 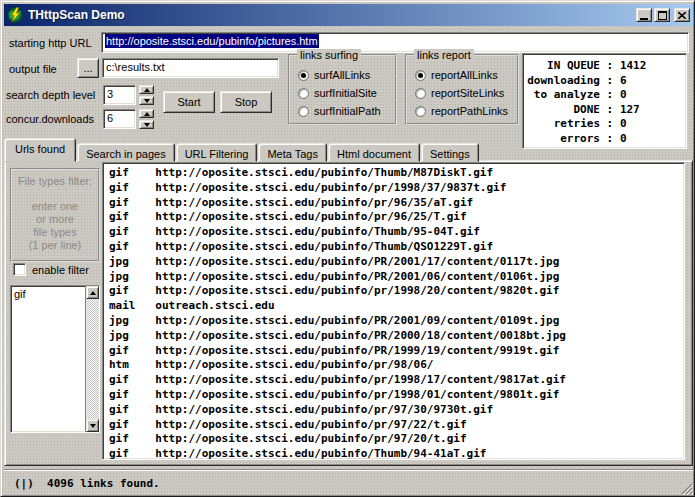 I want to click on starting-url-input: http://oposite.stsci.edu/pubinfo/picture…, so click(x=395, y=42).